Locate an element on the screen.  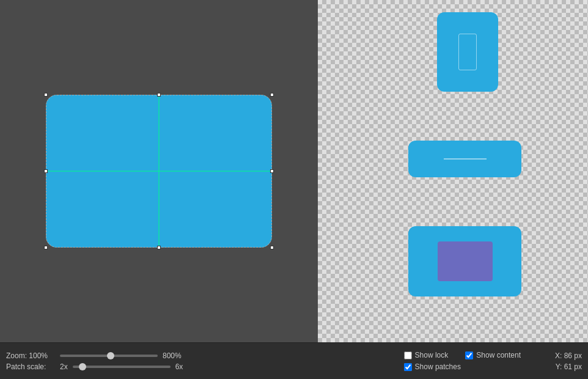
handle-tm is located at coordinates (159, 95).